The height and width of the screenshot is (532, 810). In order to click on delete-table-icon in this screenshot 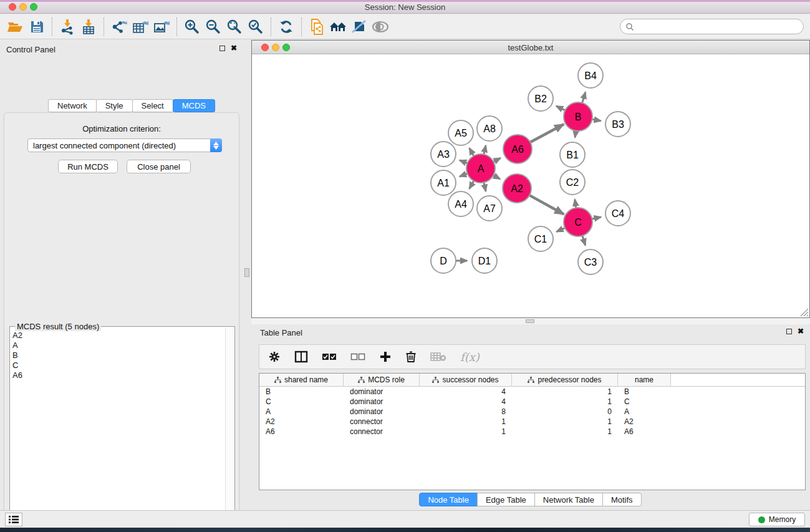, I will do `click(438, 357)`.